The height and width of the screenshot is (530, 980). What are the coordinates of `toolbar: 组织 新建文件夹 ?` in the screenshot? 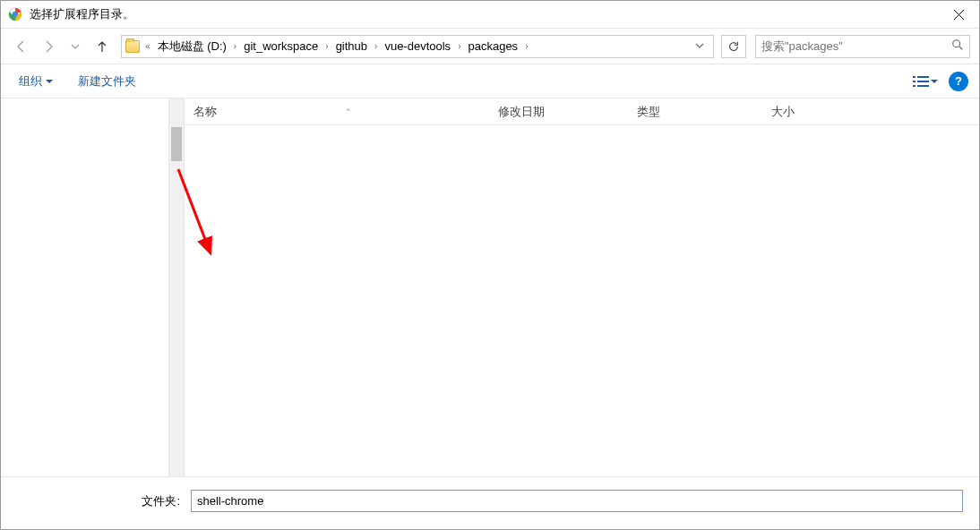 It's located at (490, 81).